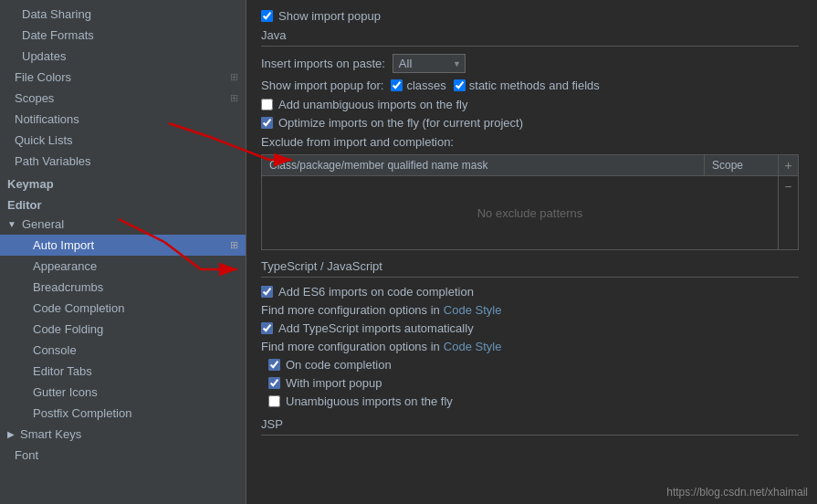 The height and width of the screenshot is (504, 817). Describe the element at coordinates (529, 37) in the screenshot. I see `java-section-title: Java` at that location.